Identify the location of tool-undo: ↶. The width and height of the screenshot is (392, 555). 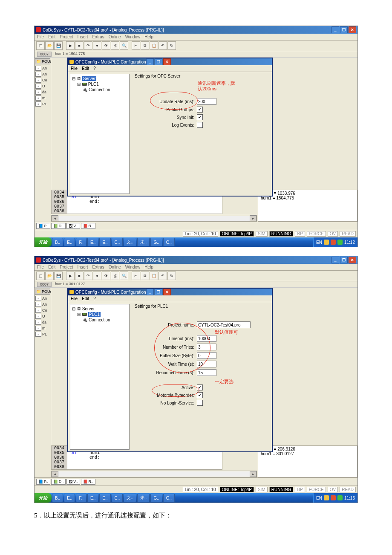
(163, 276).